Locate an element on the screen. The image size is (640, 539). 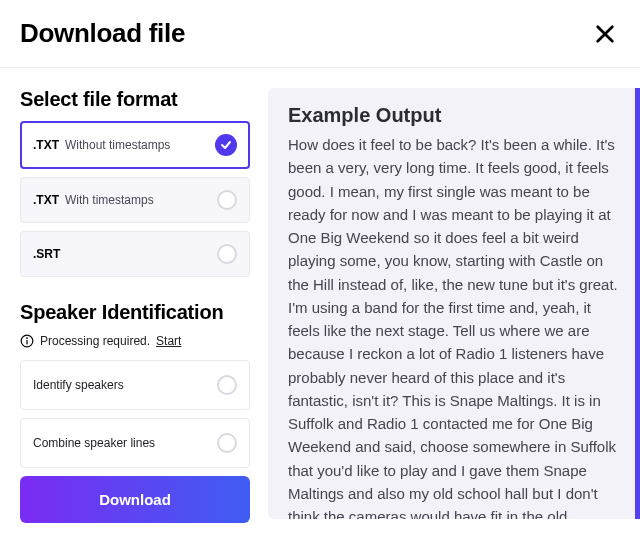
speaker-section-title: Speaker Identification is located at coordinates (135, 312).